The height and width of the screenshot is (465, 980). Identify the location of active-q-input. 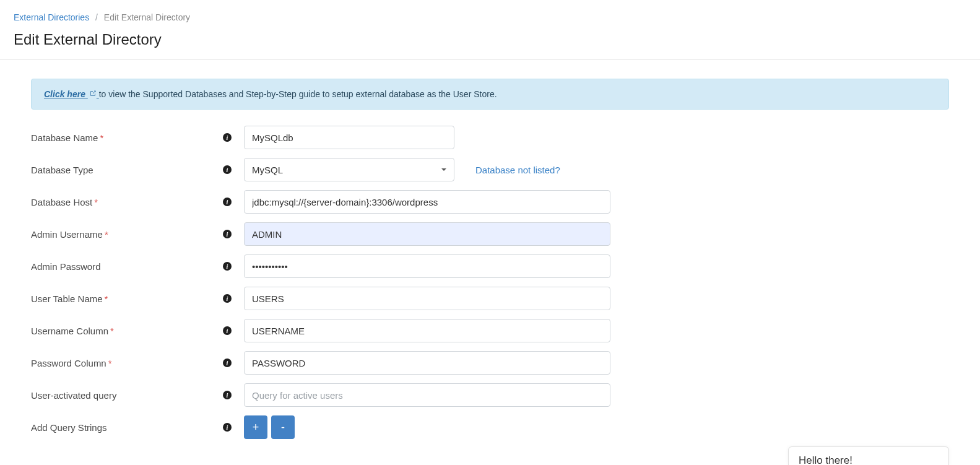
(427, 395).